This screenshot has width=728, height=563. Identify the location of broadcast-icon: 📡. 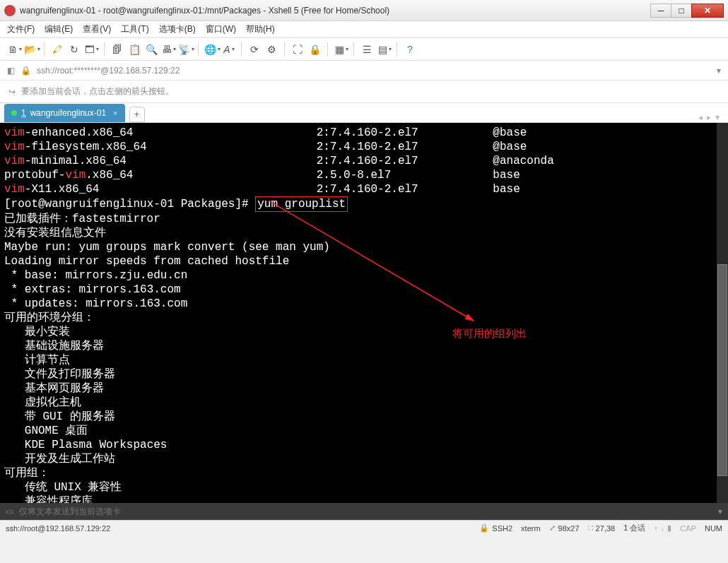
(185, 49).